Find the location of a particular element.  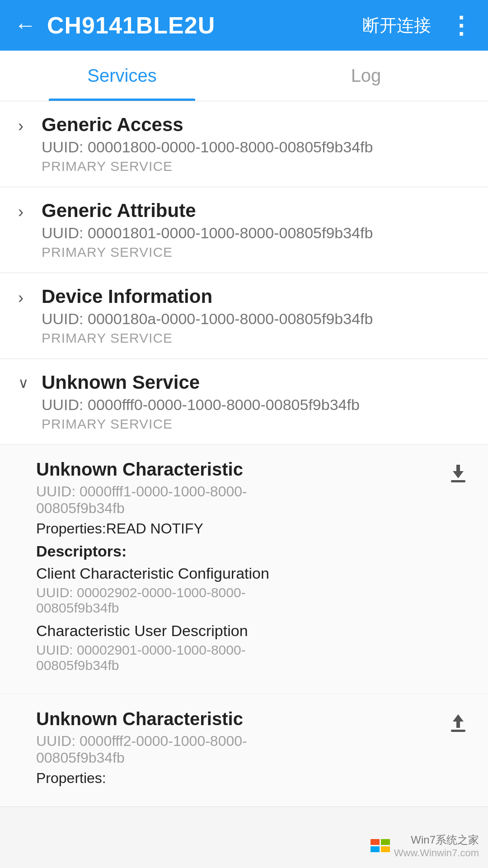

char-uuid-2: UUID: 0000fff2-0000-1000-8000-00805f9b34… is located at coordinates (235, 750).